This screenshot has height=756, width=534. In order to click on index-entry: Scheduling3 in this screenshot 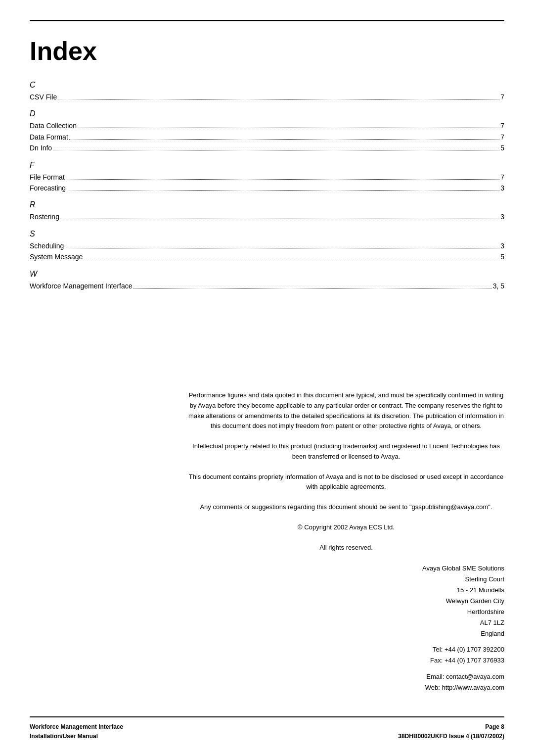, I will do `click(267, 246)`.